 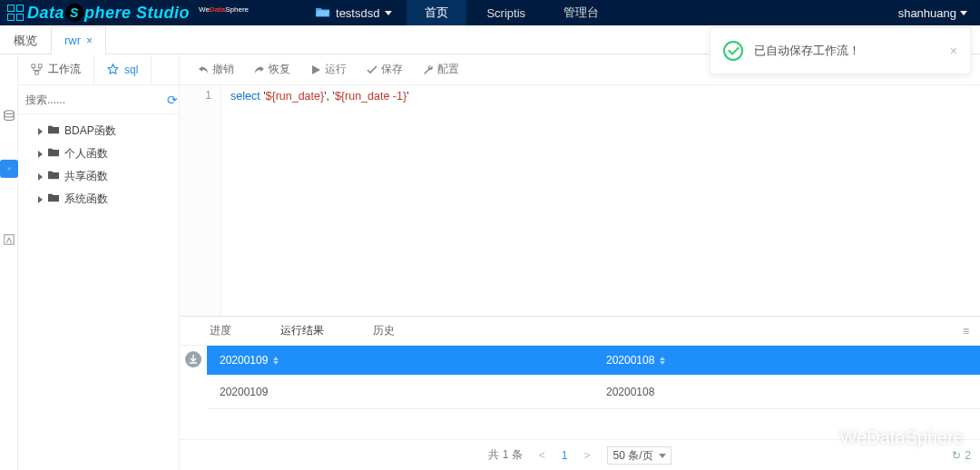 I want to click on result-tab-output: 运行结果, so click(x=302, y=330).